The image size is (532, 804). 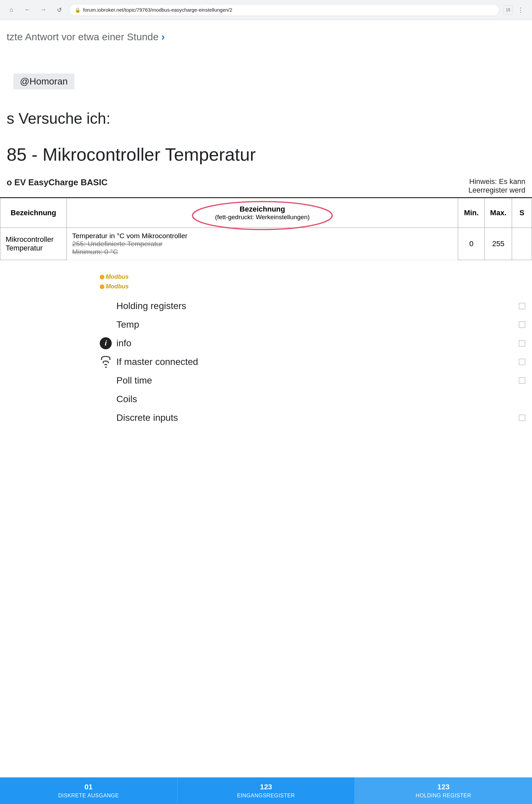 I want to click on list-item-discrete-inputs: Discrete inputs, so click(x=312, y=418).